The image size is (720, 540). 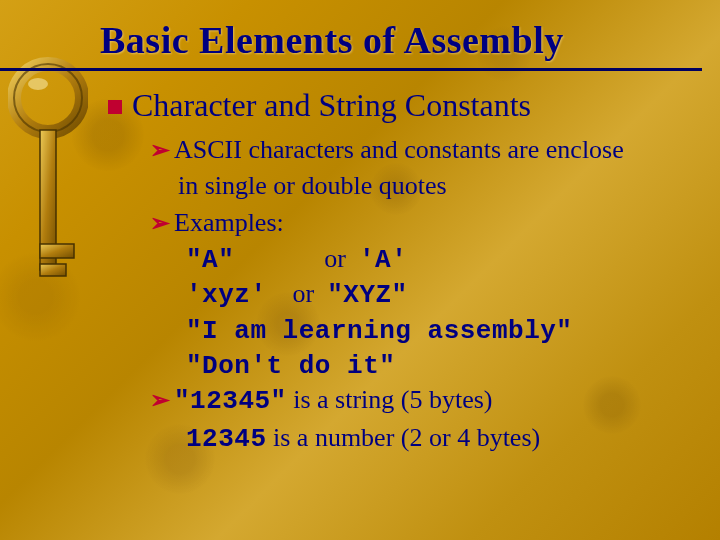 What do you see at coordinates (226, 295) in the screenshot?
I see `code-xyz-sq: 'xyz'` at bounding box center [226, 295].